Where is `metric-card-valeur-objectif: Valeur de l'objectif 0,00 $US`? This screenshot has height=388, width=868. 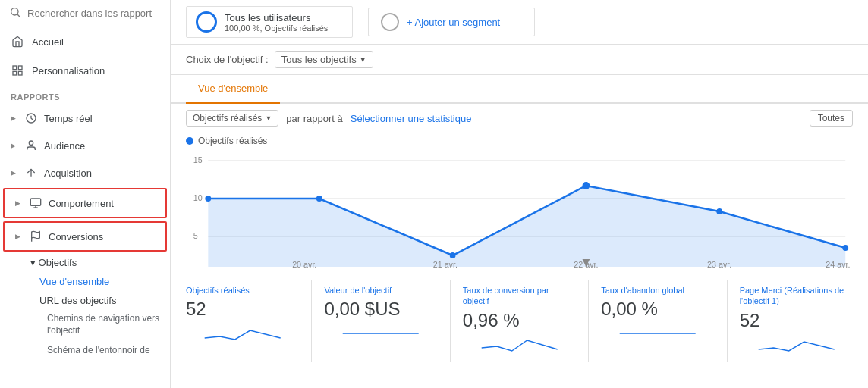 metric-card-valeur-objectif: Valeur de l'objectif 0,00 $US is located at coordinates (381, 321).